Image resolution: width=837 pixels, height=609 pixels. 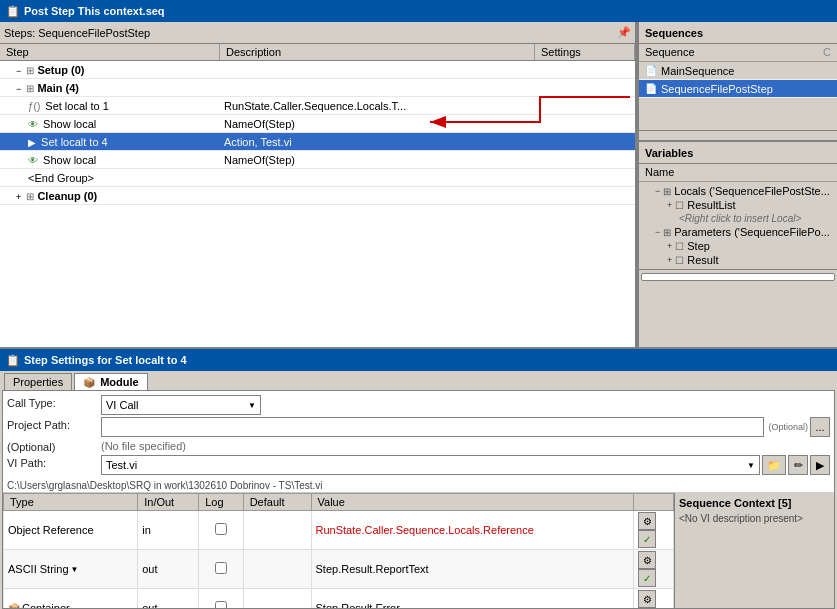 What do you see at coordinates (738, 71) in the screenshot?
I see `seq-item-main: 📄 MainSequence` at bounding box center [738, 71].